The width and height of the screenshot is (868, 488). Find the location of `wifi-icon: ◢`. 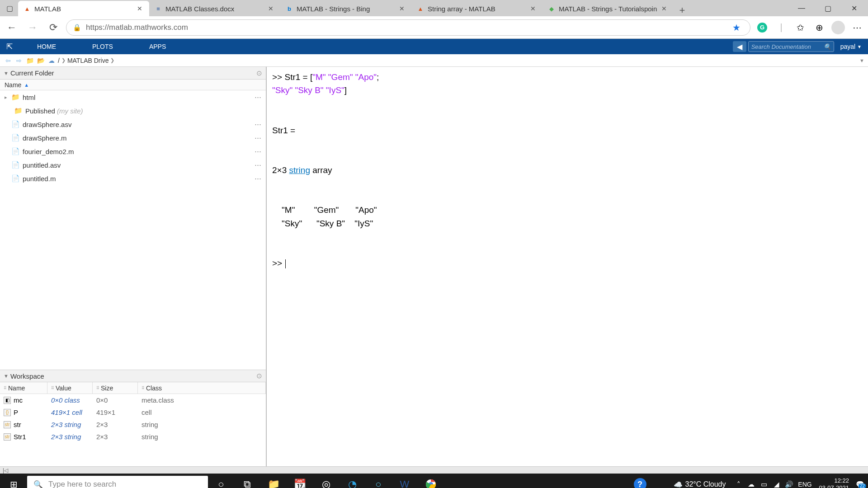

wifi-icon: ◢ is located at coordinates (777, 484).